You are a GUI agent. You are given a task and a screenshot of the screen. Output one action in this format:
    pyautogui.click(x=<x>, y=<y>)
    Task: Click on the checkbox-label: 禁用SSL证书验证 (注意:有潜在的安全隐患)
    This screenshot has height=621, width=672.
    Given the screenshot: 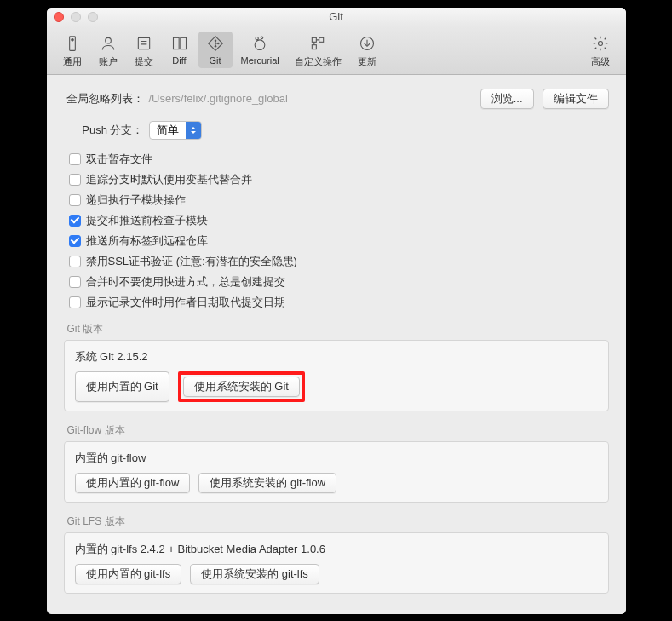 What is the action you would take?
    pyautogui.click(x=192, y=262)
    